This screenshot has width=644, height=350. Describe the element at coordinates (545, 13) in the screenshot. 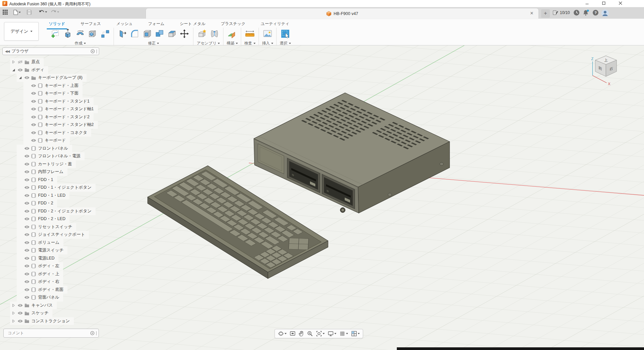

I see `new-tab-button: +` at that location.